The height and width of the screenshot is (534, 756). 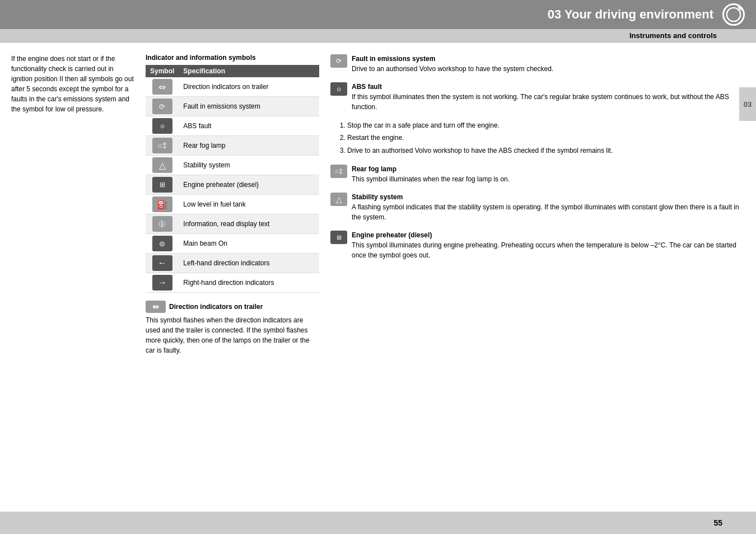 What do you see at coordinates (249, 244) in the screenshot?
I see `spec-cell: Main beam On` at bounding box center [249, 244].